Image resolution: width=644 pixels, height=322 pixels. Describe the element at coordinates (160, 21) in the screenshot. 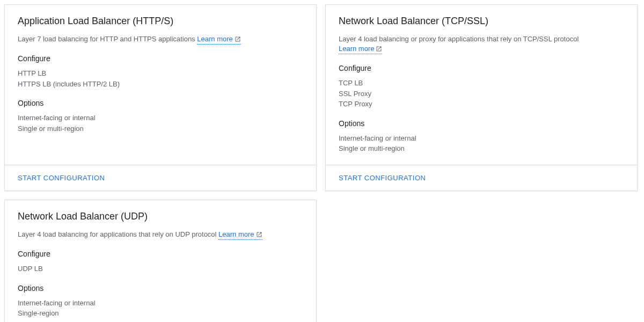

I see `card-title: Application Load Balancer (HTTP/S)` at that location.